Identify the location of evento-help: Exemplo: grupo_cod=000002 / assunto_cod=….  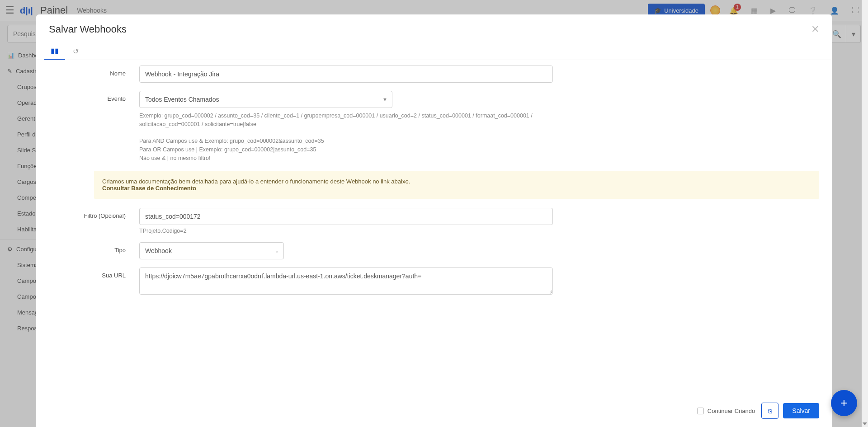
(346, 137).